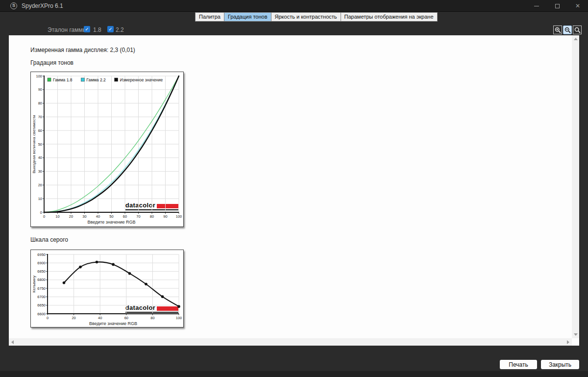  I want to click on svg-text: 6850, so click(41, 272).